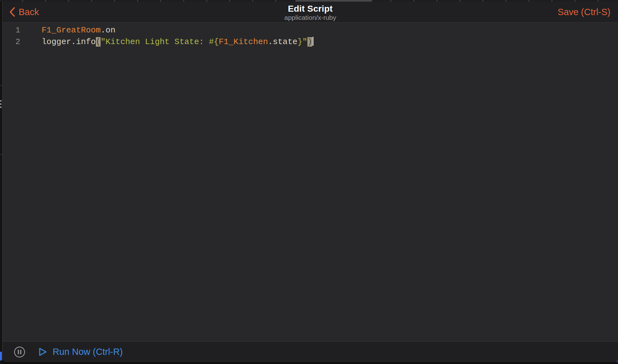  What do you see at coordinates (71, 30) in the screenshot?
I see `code-segment: F1_GreatRoom` at bounding box center [71, 30].